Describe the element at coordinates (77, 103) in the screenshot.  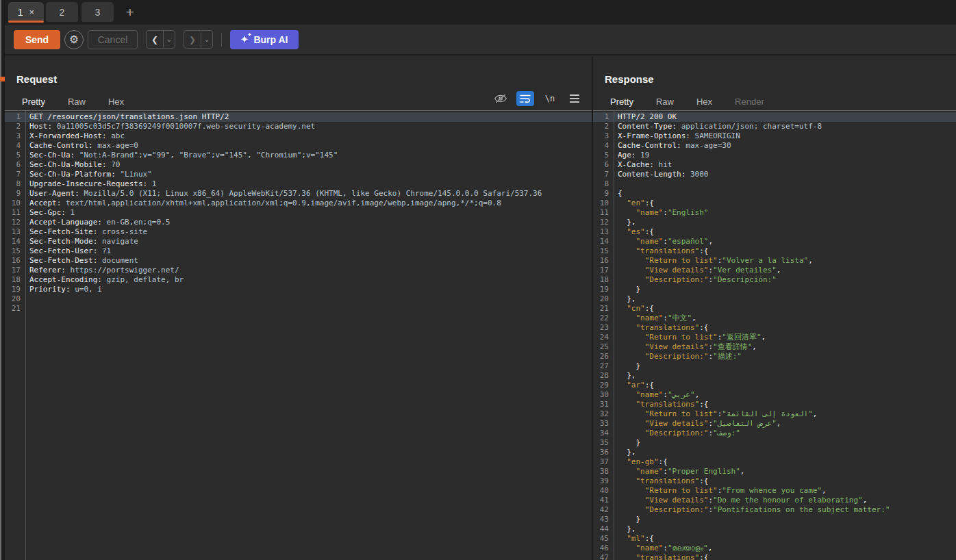
I see `tab-request-raw: Raw` at that location.